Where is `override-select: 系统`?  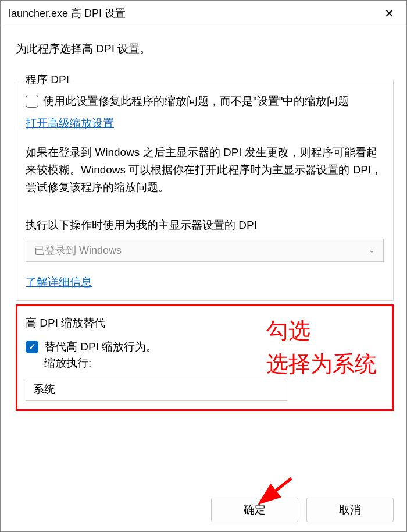 override-select: 系统 is located at coordinates (156, 389).